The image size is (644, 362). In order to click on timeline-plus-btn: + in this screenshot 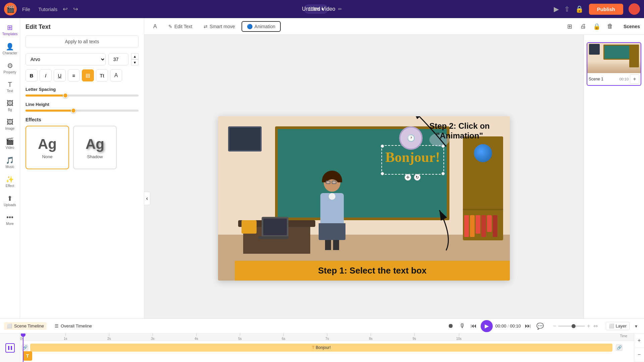, I will do `click(639, 341)`.